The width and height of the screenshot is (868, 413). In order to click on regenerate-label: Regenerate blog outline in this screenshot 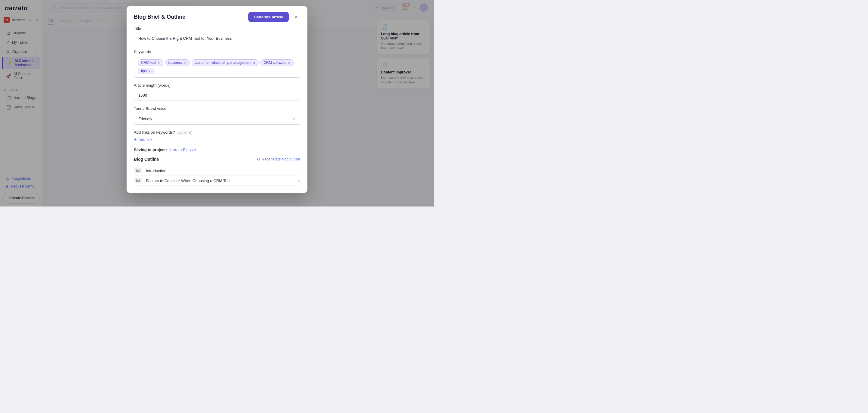, I will do `click(281, 159)`.